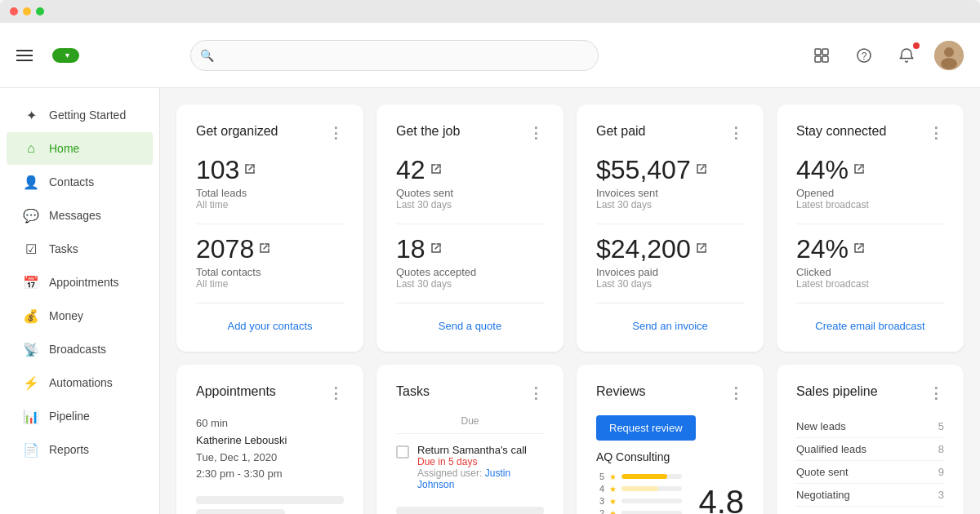  I want to click on pipeline-item: Quote sent 9, so click(871, 472).